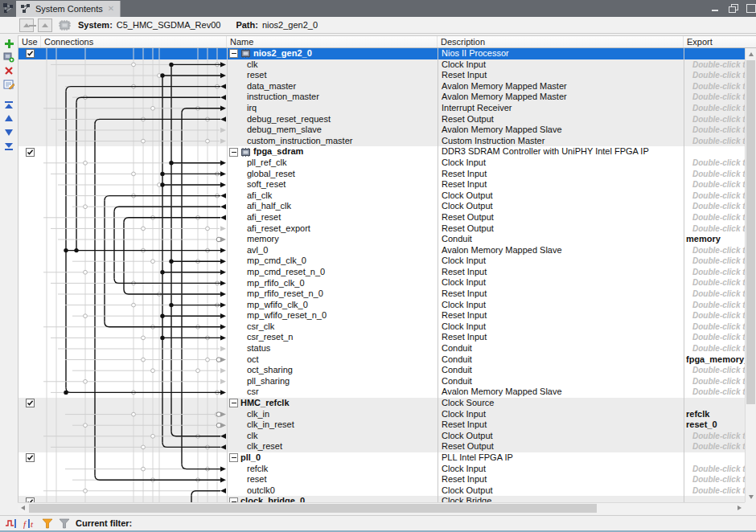 The width and height of the screenshot is (756, 532). What do you see at coordinates (561, 42) in the screenshot?
I see `col-header-description: Description` at bounding box center [561, 42].